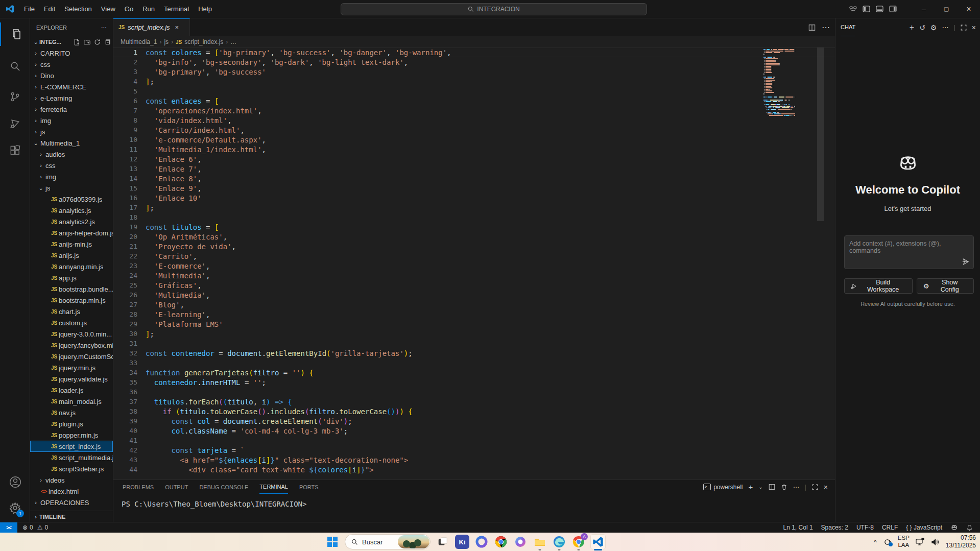 This screenshot has height=551, width=980. Describe the element at coordinates (936, 542) in the screenshot. I see `volume-tray-icon` at that location.